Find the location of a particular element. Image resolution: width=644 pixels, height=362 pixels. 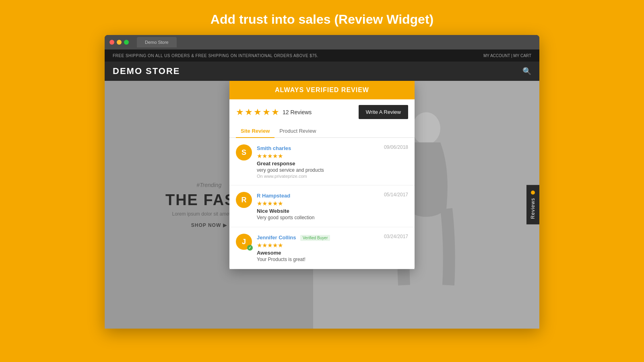

review-date: 09/06/2018 is located at coordinates (392, 147).